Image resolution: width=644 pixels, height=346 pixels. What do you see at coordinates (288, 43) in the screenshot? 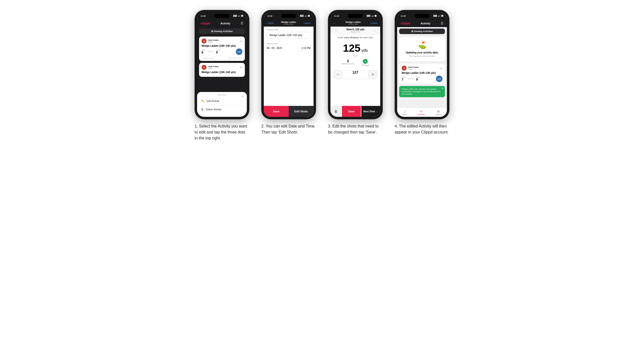
I see `date-time-section: Date & Time` at bounding box center [288, 43].